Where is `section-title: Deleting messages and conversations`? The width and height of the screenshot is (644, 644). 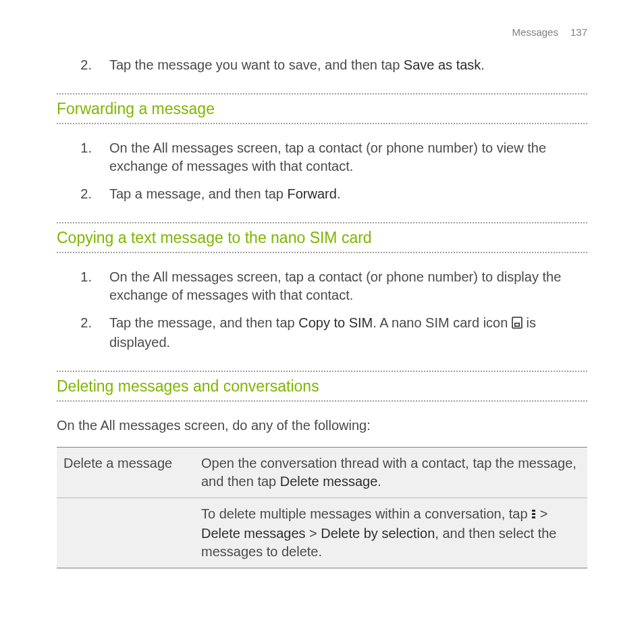 section-title: Deleting messages and conversations is located at coordinates (322, 386).